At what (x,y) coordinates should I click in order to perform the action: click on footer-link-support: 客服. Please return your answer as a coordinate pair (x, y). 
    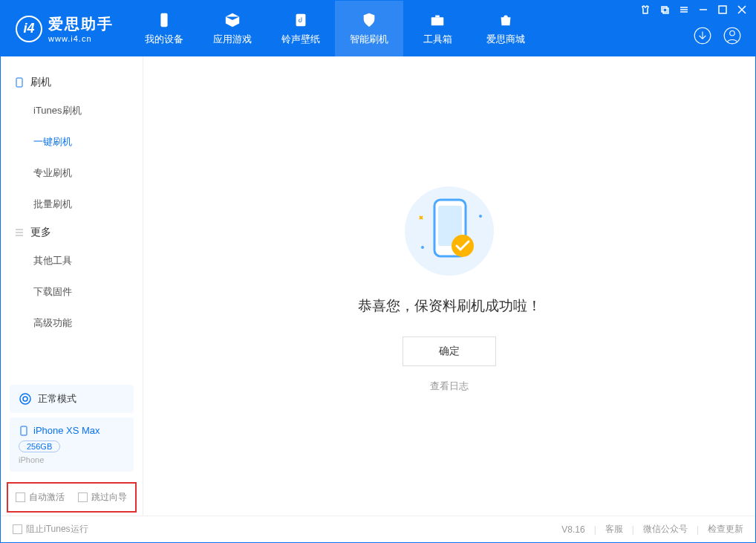
    Looking at the image, I should click on (614, 529).